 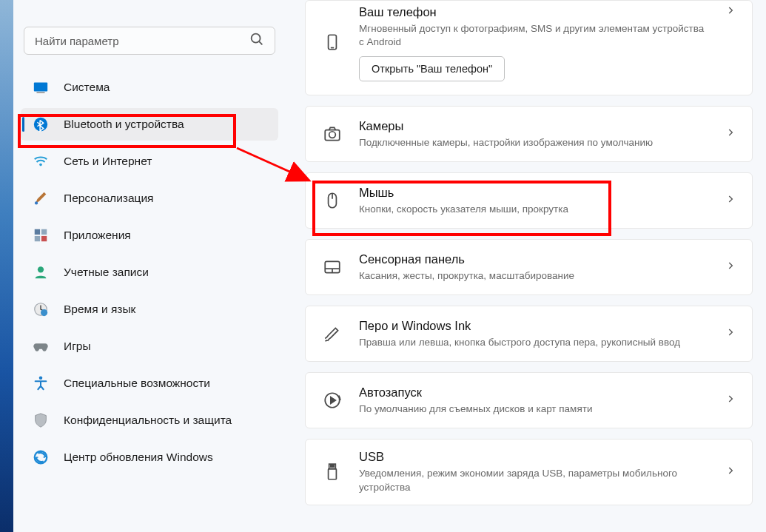 What do you see at coordinates (257, 41) in the screenshot?
I see `search-icon` at bounding box center [257, 41].